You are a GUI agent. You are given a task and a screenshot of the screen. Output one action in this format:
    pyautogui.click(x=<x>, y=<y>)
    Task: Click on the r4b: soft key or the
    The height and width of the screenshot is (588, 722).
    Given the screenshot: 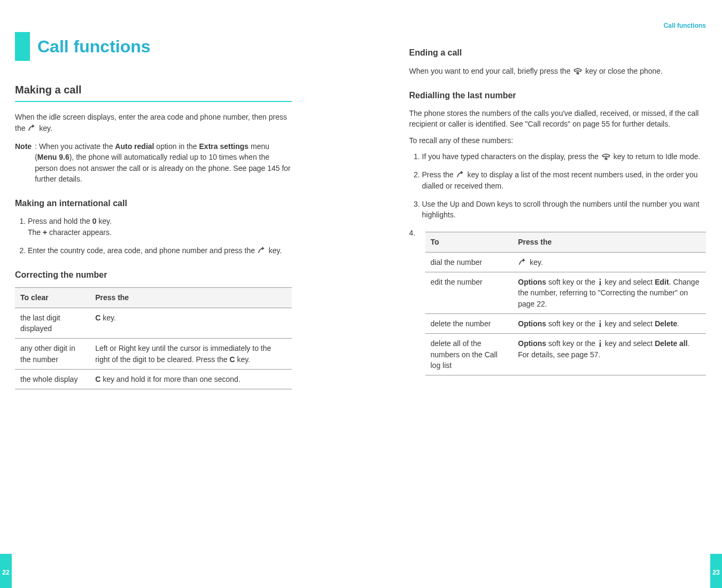 What is the action you would take?
    pyautogui.click(x=572, y=343)
    